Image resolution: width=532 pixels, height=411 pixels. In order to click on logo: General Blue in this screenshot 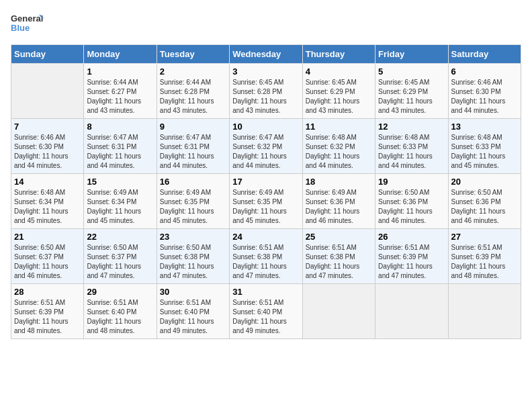, I will do `click(28, 24)`.